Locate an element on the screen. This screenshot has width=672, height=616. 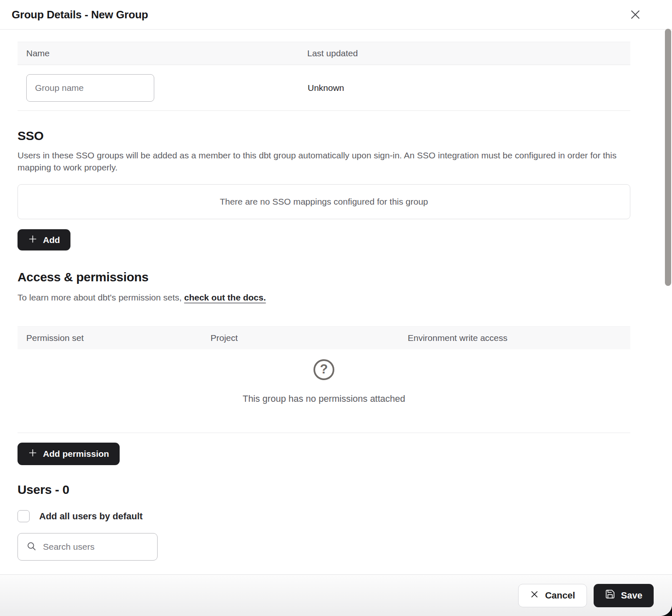
add-all-users-label: Add all users by default is located at coordinates (91, 516).